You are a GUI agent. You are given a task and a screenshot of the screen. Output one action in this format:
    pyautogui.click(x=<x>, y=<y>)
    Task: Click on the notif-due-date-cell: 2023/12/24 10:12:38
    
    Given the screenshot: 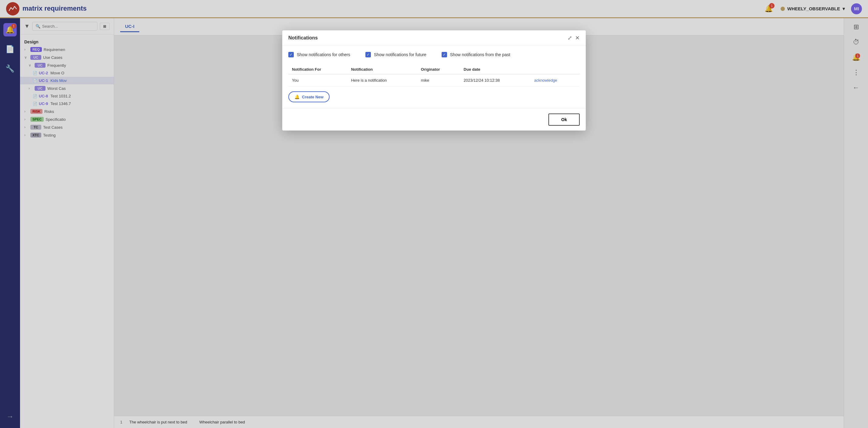 What is the action you would take?
    pyautogui.click(x=495, y=81)
    